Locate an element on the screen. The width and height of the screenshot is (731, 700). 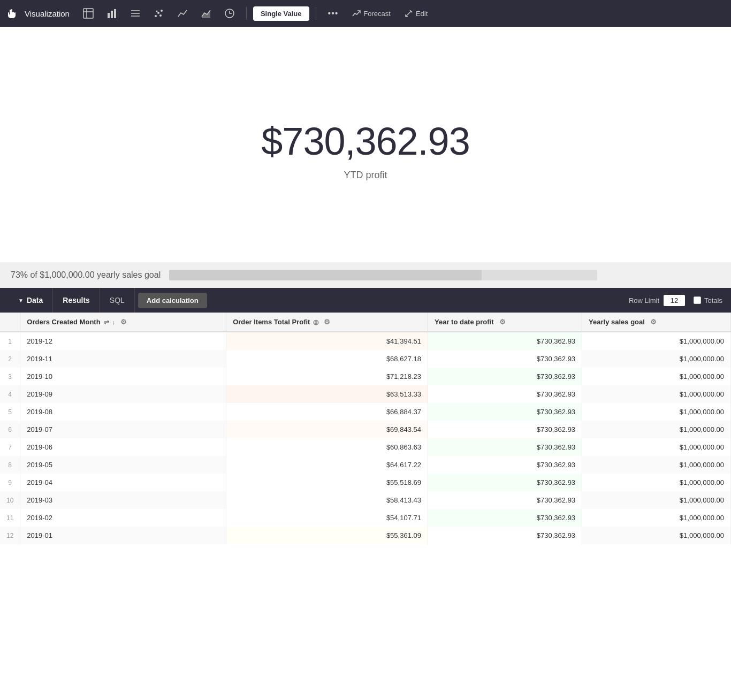
cell-profit: $64,617.22 is located at coordinates (328, 465).